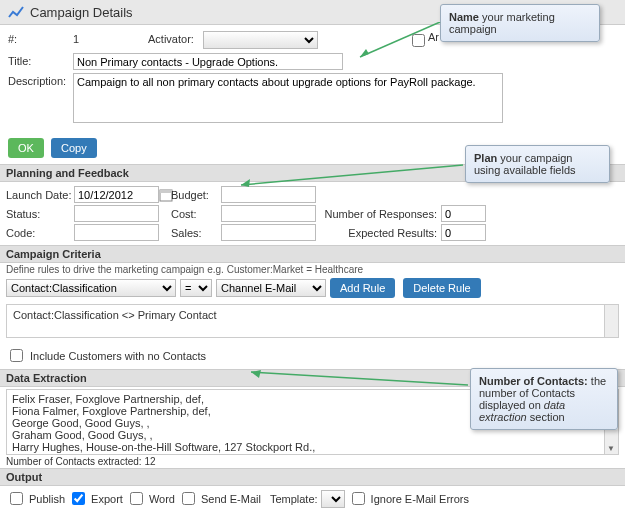 This screenshot has width=625, height=514. I want to click on title-label: Title:, so click(40, 60).